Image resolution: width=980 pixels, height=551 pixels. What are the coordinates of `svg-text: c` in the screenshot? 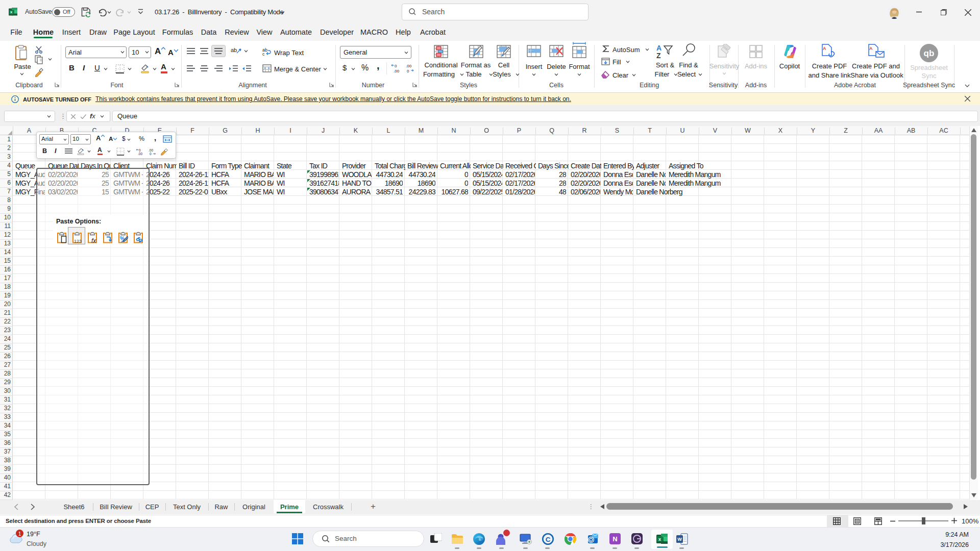 It's located at (263, 54).